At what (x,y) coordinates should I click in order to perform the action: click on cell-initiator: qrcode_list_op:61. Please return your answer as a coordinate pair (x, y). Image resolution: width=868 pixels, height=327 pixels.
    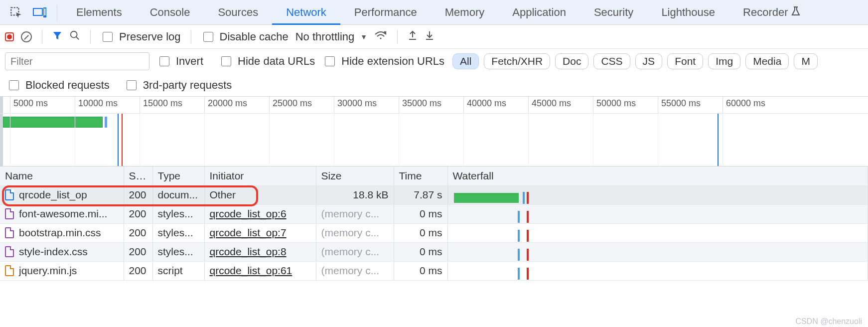
    Looking at the image, I should click on (260, 271).